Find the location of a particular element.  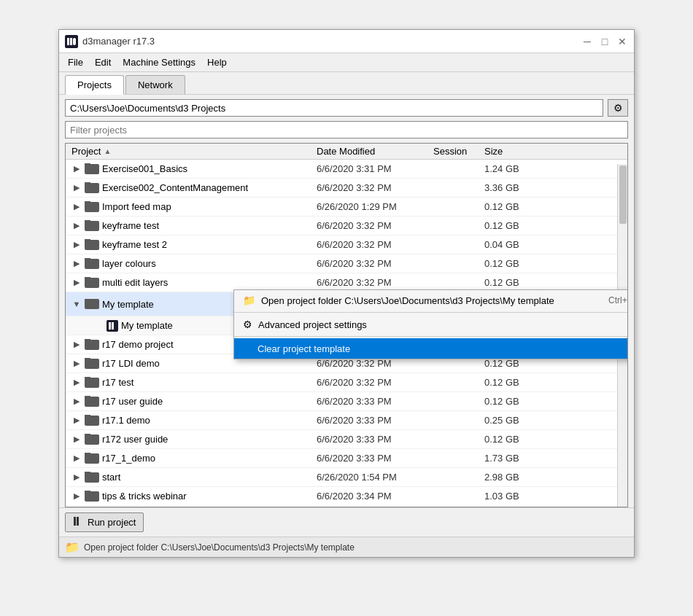

table-row: ▶ keyframe test 6/6/2020 3:32 PM 0.12 GB is located at coordinates (346, 226).